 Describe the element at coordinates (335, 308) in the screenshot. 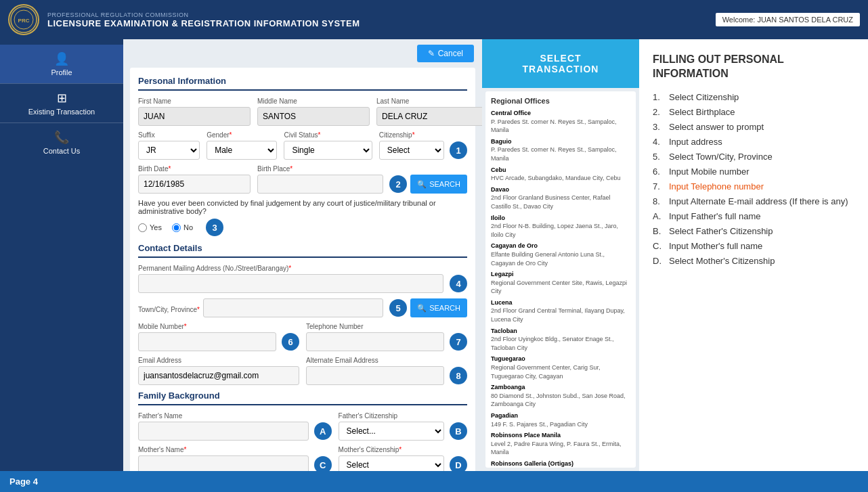

I see `town-input-row: 5 🔍 SEARCH` at that location.